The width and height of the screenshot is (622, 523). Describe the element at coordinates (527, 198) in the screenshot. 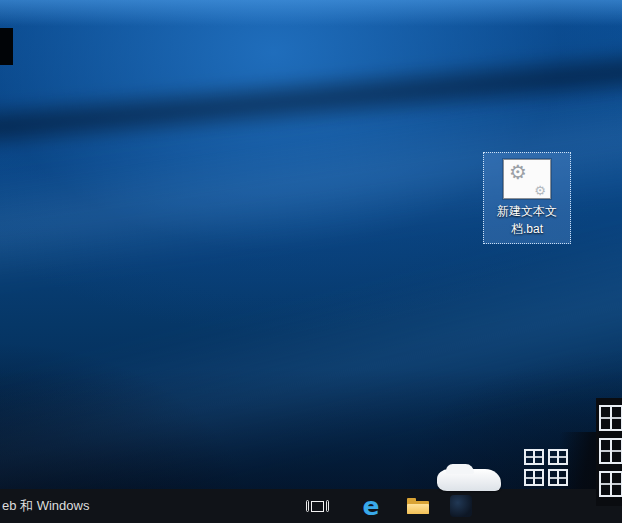

I see `desktop-icon-new-text-document-bat: ⚙ ⚙ 新建文本文 档.bat` at that location.